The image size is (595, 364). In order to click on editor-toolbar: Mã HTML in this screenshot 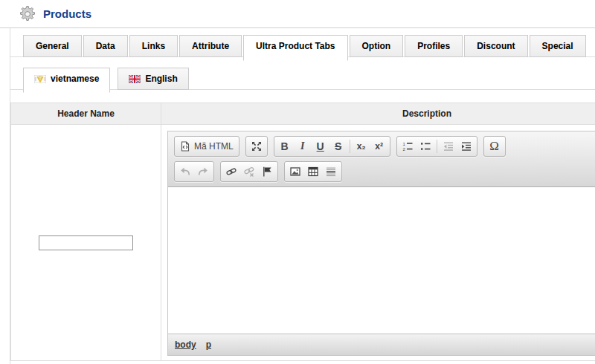, I will do `click(382, 159)`.